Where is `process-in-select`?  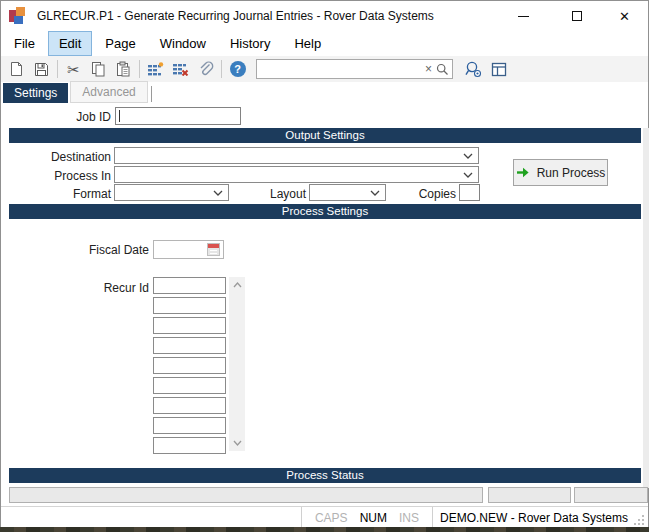 process-in-select is located at coordinates (296, 174).